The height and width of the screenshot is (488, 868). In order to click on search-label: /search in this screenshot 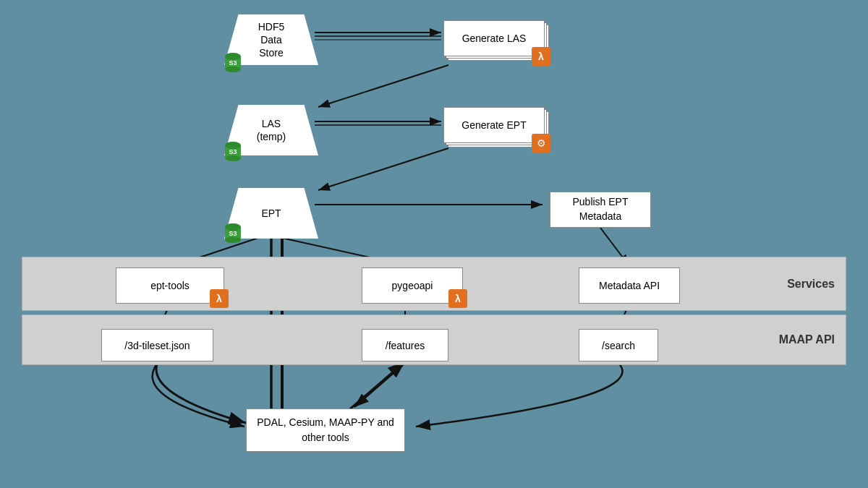, I will do `click(618, 346)`.